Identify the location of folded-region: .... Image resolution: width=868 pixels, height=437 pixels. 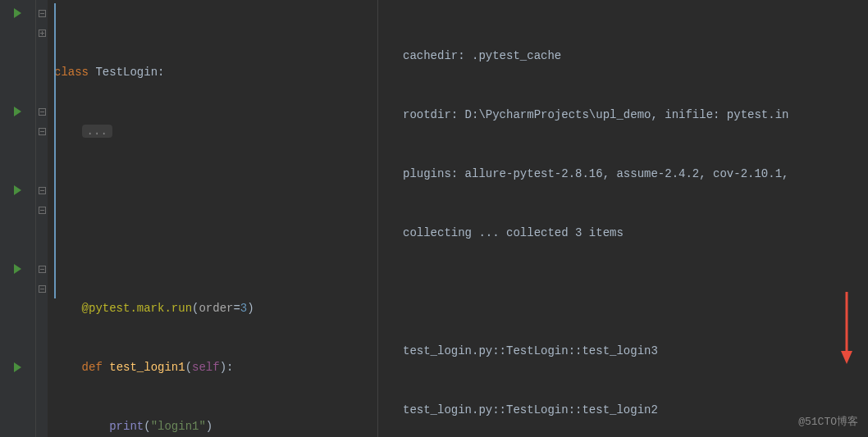
(97, 131).